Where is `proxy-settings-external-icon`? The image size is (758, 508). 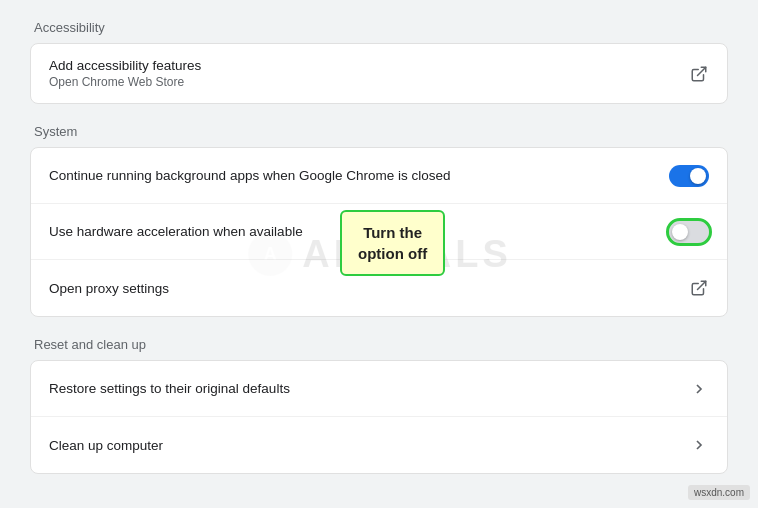
proxy-settings-external-icon is located at coordinates (699, 288).